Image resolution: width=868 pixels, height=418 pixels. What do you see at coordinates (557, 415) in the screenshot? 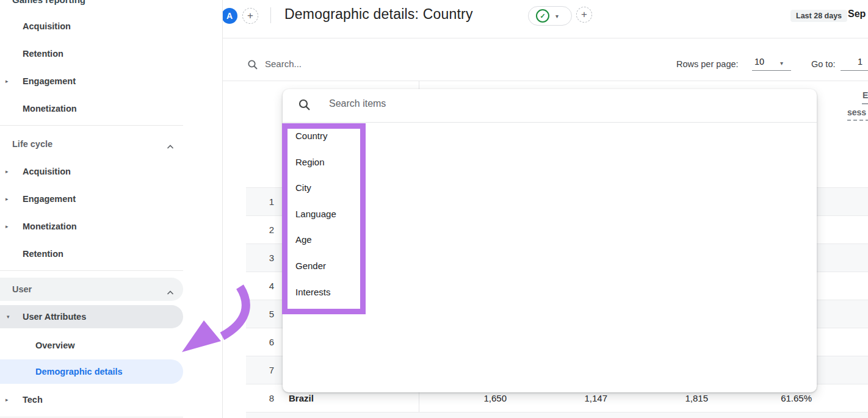
I see `table-row-partial` at bounding box center [557, 415].